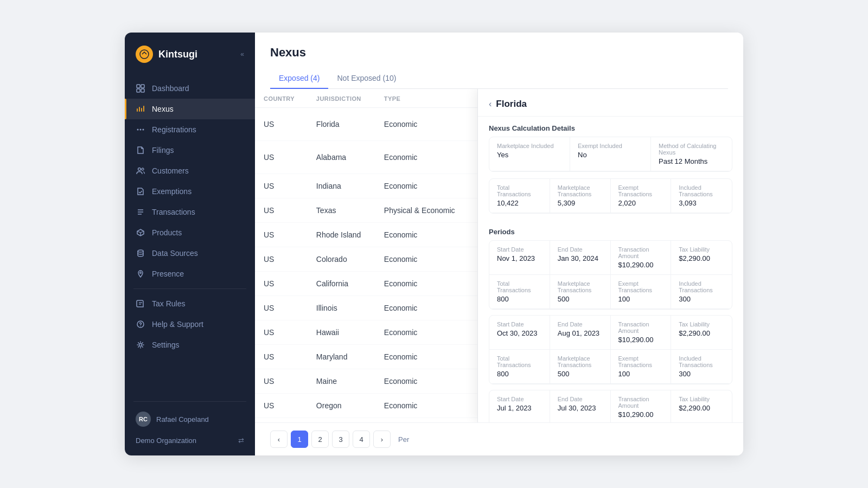 This screenshot has width=868, height=488. What do you see at coordinates (382, 439) in the screenshot?
I see `page-next-button: ›` at bounding box center [382, 439].